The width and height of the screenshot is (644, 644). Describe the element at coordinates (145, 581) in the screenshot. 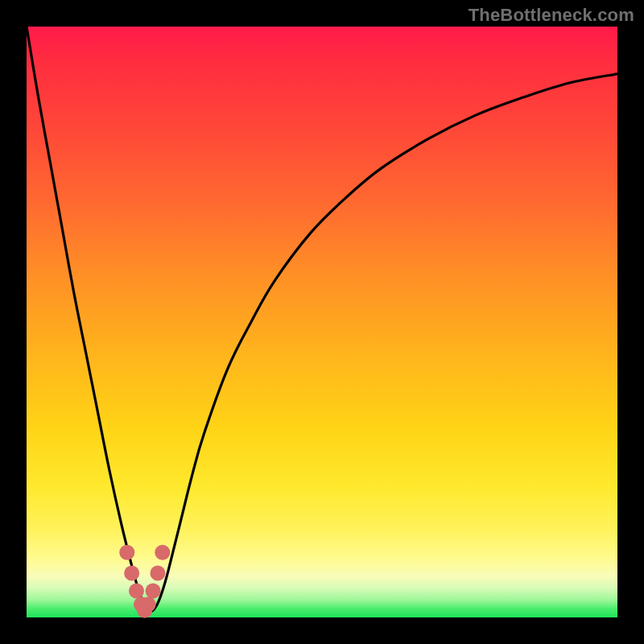

I see `marker-group` at that location.